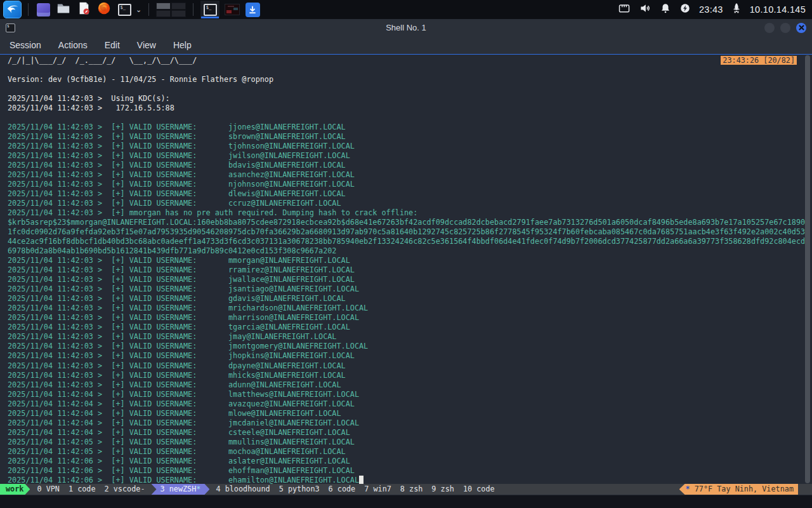 This screenshot has height=508, width=812. What do you see at coordinates (624, 10) in the screenshot?
I see `network-icon` at bounding box center [624, 10].